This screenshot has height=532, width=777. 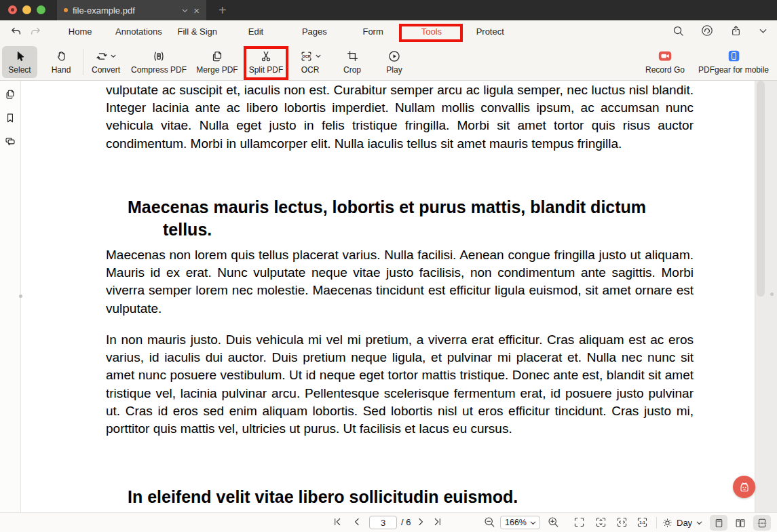 What do you see at coordinates (388, 10) in the screenshot?
I see `window-titlebar: file-example.pdf × +` at bounding box center [388, 10].